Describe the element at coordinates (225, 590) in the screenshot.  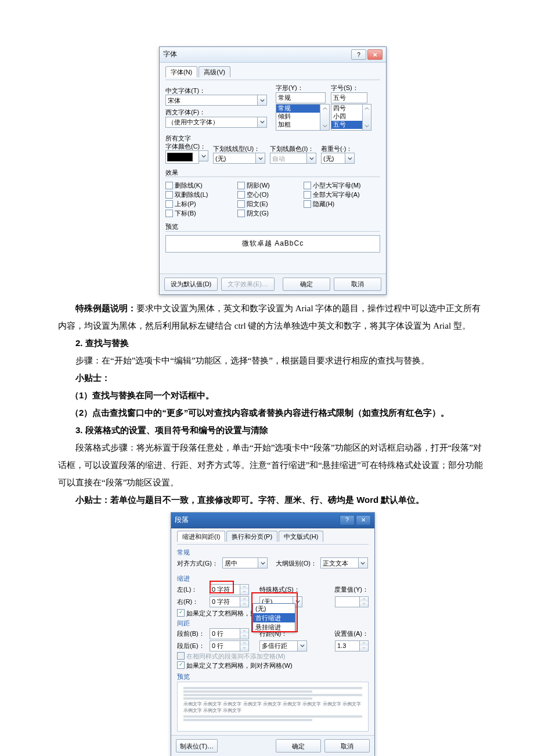
I see `indent-left-input: 0 字符` at that location.